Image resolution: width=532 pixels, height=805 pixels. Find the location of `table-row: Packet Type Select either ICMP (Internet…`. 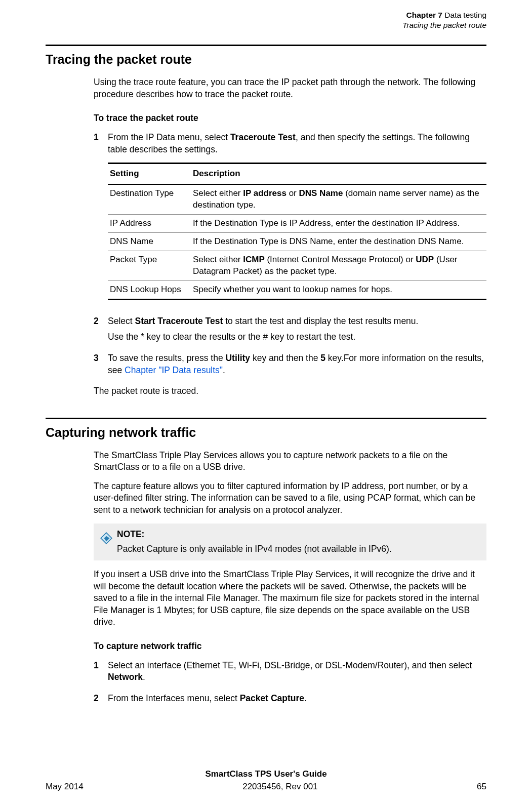

table-row: Packet Type Select either ICMP (Internet… is located at coordinates (297, 265).